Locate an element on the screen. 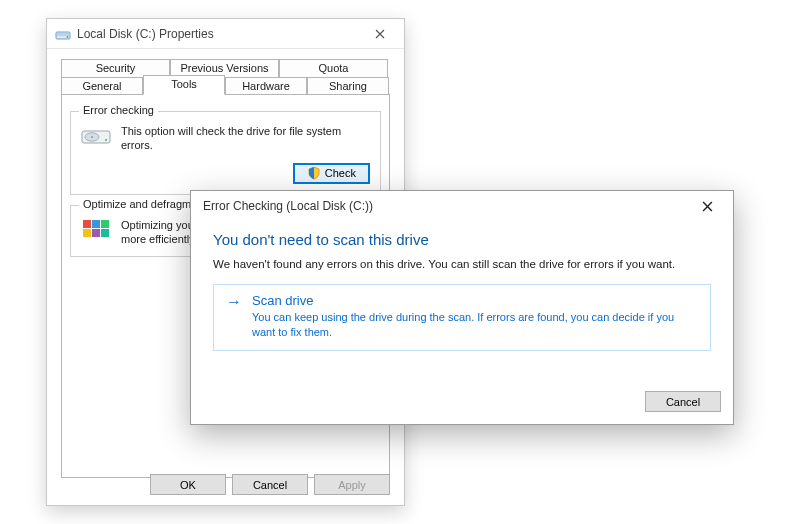 This screenshot has height=524, width=786. properties-titlebar: Local Disk (C:) Properties is located at coordinates (226, 34).